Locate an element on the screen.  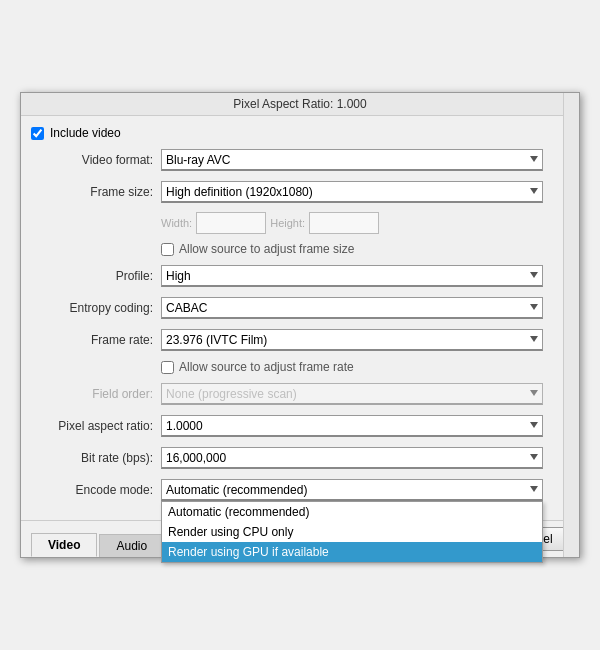
pixel-ratio-bar: Pixel Aspect Ratio: 1.000 is located at coordinates (300, 104).